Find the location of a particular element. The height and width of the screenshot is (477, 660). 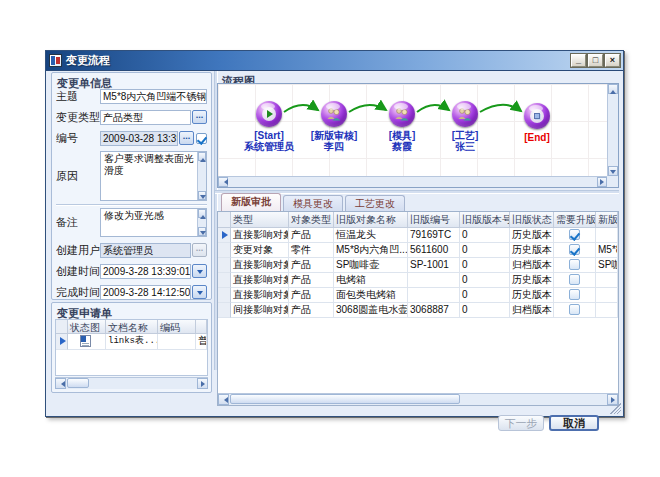

resize-grip-icon is located at coordinates (616, 408).